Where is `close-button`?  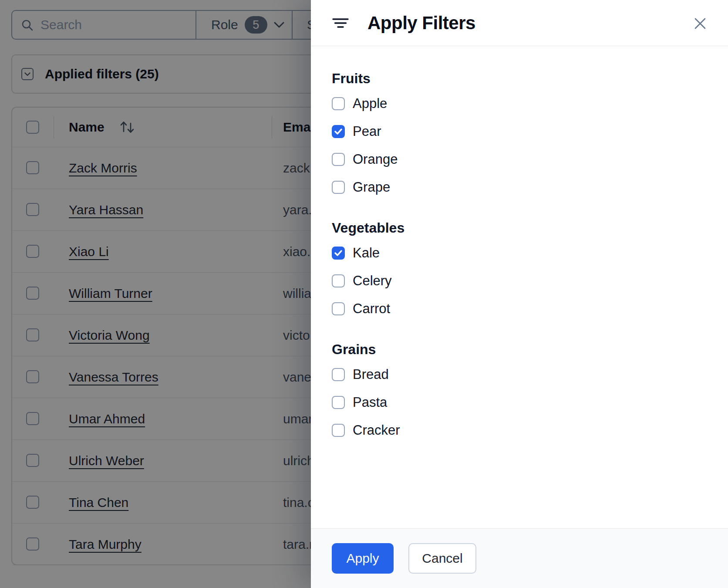
close-button is located at coordinates (700, 24).